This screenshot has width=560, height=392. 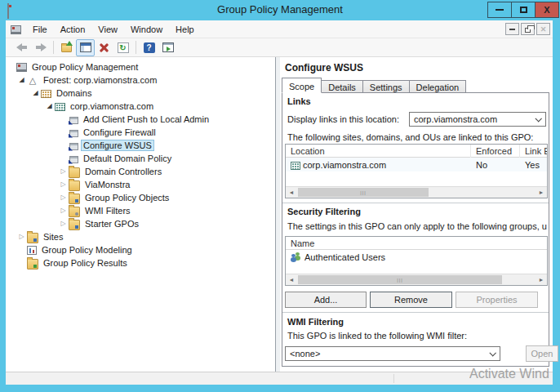 What do you see at coordinates (140, 250) in the screenshot?
I see `tree-item-group-policy-modeling: Group Policy Modeling` at bounding box center [140, 250].